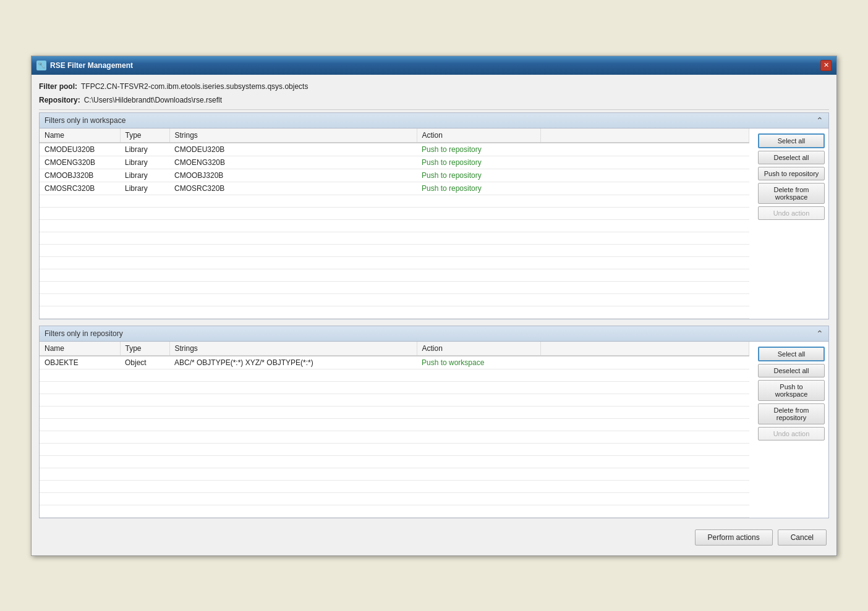  Describe the element at coordinates (434, 121) in the screenshot. I see `workspace-section-header: Filters only in workspace ⌃` at that location.